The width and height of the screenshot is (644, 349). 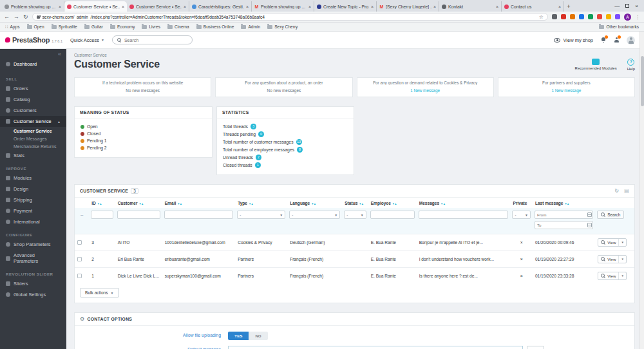 What do you see at coordinates (33, 99) in the screenshot?
I see `sidebar-item-catalog: Catalog` at bounding box center [33, 99].